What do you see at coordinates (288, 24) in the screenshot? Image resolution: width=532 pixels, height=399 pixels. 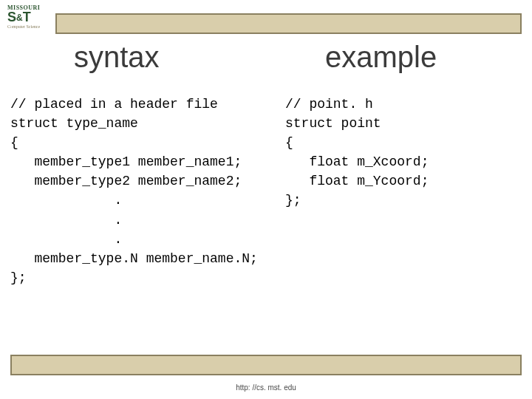 I see `header-bar` at bounding box center [288, 24].